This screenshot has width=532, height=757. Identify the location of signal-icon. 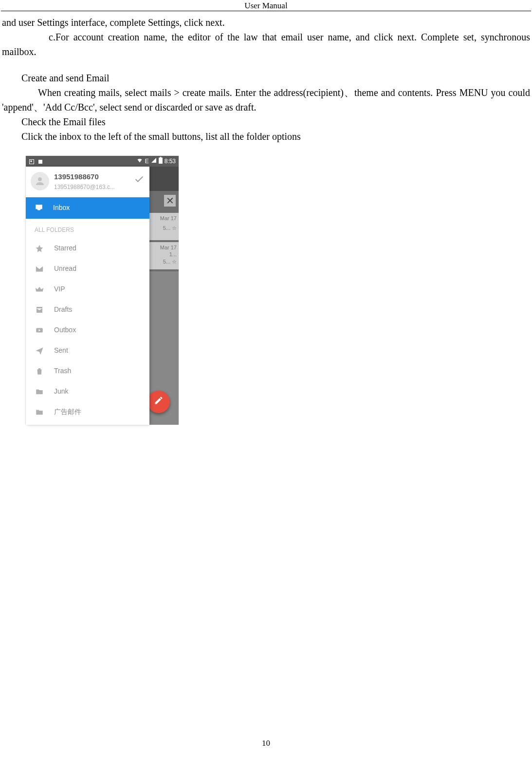
(154, 161).